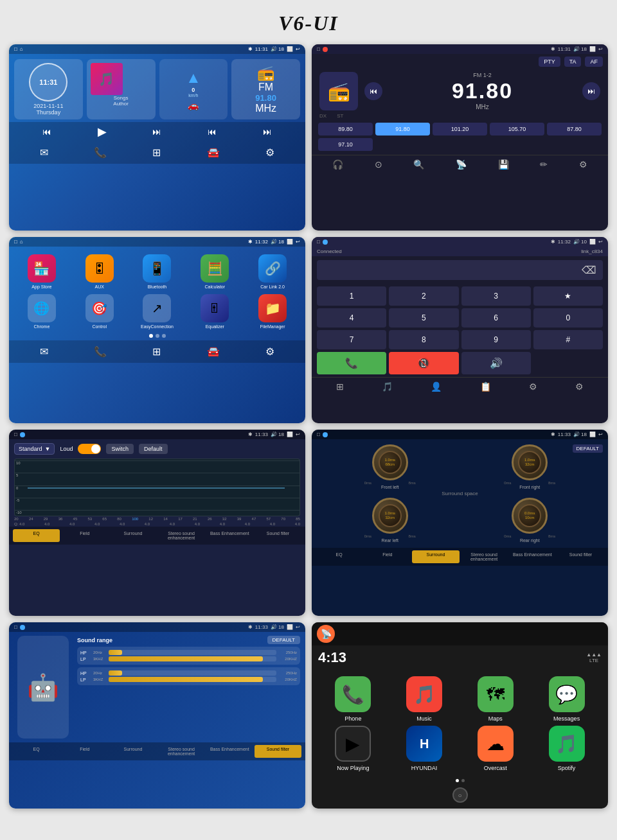 This screenshot has width=617, height=840. What do you see at coordinates (85, 751) in the screenshot?
I see `s7-tab-field: Field` at bounding box center [85, 751].